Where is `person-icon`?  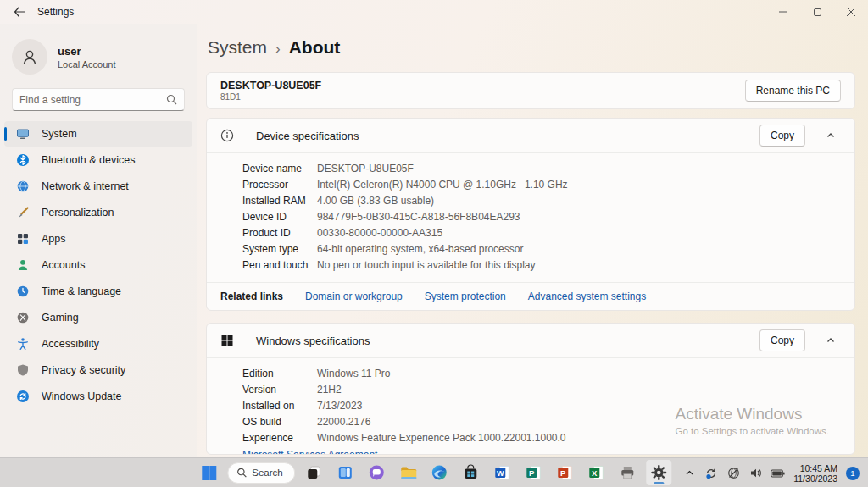 person-icon is located at coordinates (30, 57).